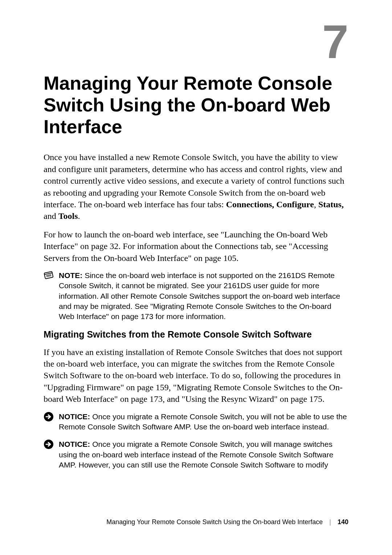 This screenshot has height=555, width=392. Describe the element at coordinates (74, 444) in the screenshot. I see `notice-label-2: NOTICE:` at that location.